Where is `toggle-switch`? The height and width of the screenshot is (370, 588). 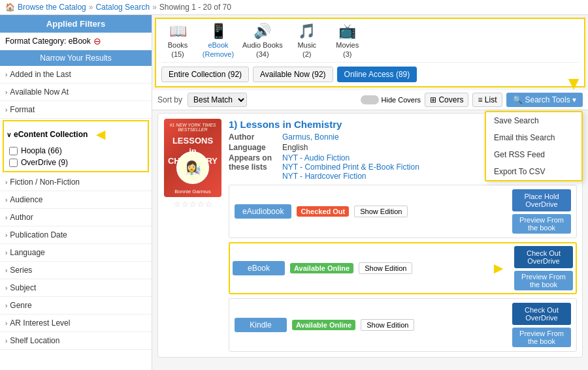
toggle-switch is located at coordinates (370, 100).